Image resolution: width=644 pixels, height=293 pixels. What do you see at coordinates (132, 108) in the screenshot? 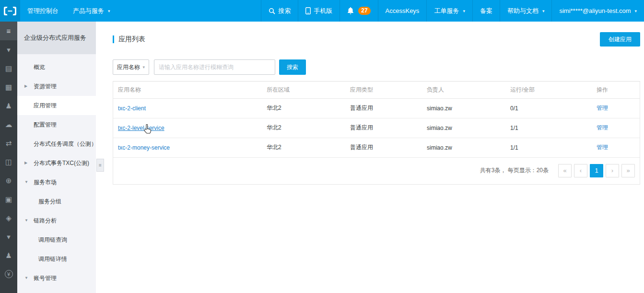
I see `app-link: txc-2-client` at bounding box center [132, 108].